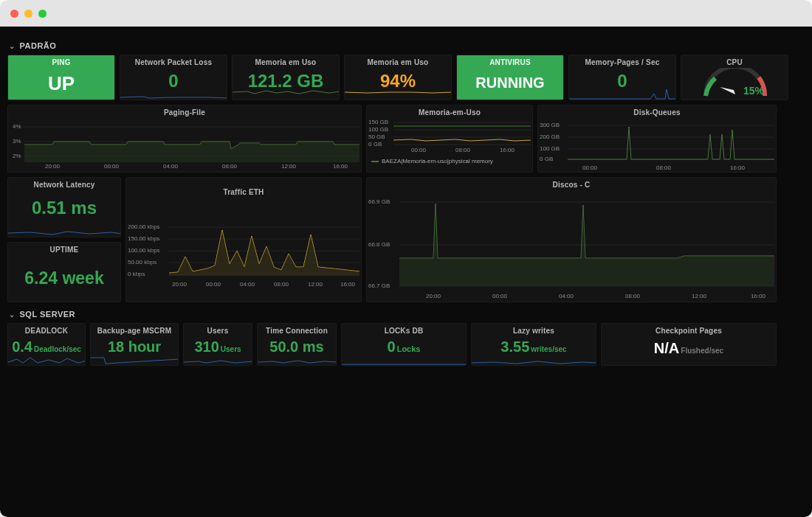 The image size is (812, 517). Describe the element at coordinates (64, 240) in the screenshot. I see `column-left-stats: Network Latency 0.51 ms UPTIME 6.24 week` at that location.